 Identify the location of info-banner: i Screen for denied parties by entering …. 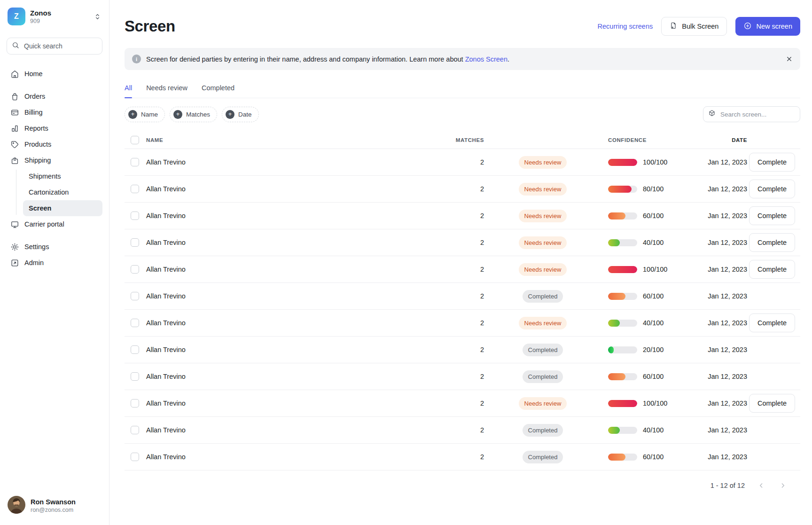
(462, 59).